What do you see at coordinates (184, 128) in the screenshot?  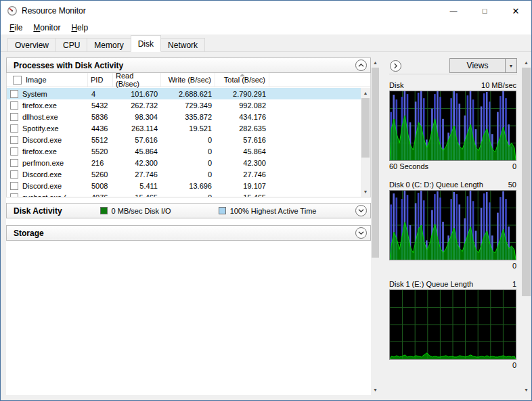 I see `table-row: Spotify.exe4436263.11419.521282.635` at bounding box center [184, 128].